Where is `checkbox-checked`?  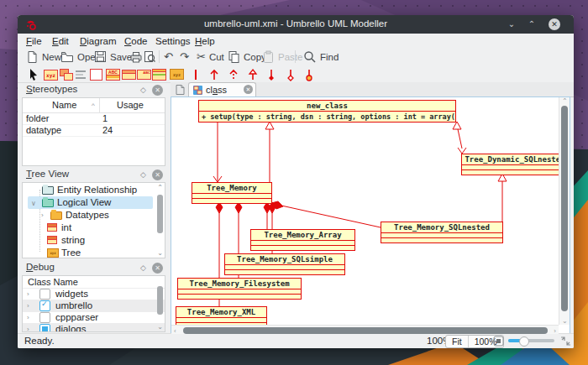 checkbox-checked is located at coordinates (45, 305).